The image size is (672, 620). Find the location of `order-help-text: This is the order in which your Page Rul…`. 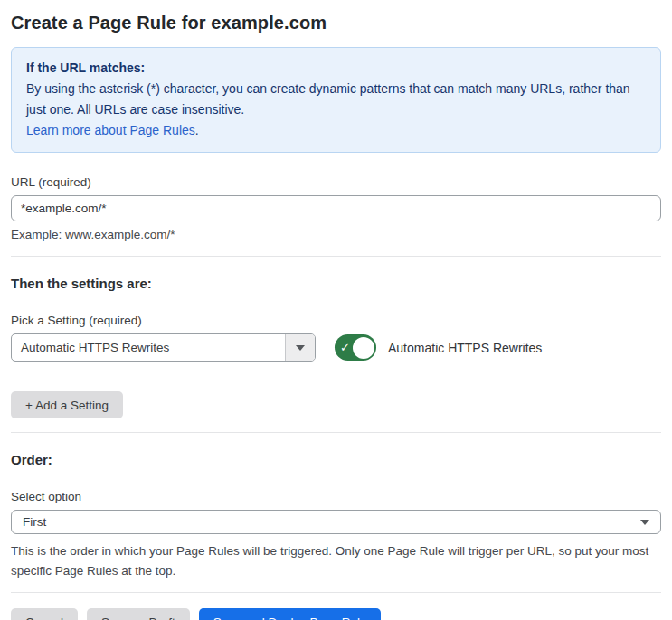

order-help-text: This is the order in which your Page Rul… is located at coordinates (336, 561).